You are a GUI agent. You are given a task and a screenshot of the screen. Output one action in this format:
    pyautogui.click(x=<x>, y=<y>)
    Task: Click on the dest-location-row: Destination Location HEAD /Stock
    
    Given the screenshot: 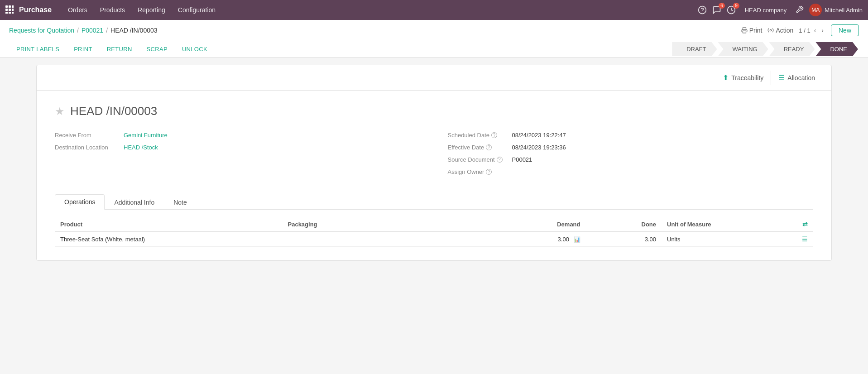 What is the action you would take?
    pyautogui.click(x=238, y=148)
    